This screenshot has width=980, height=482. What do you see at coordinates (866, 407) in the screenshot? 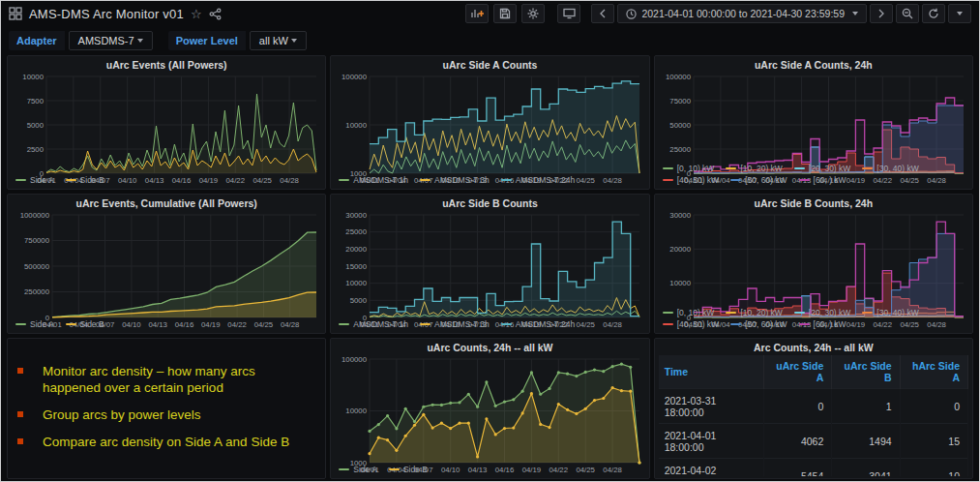
I see `cell-value: 1` at bounding box center [866, 407].